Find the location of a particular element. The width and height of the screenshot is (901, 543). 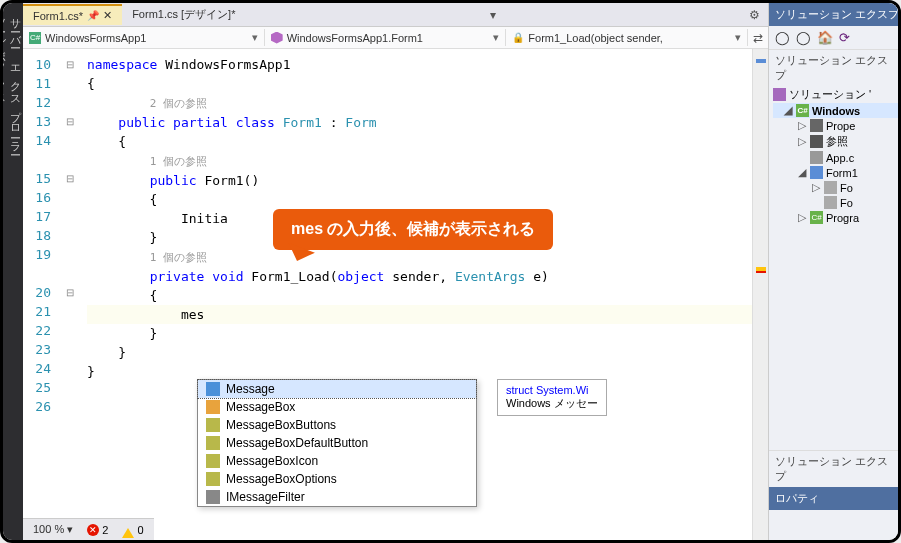

fold-margin: ⊟⊟⊟⊟ is located at coordinates (70, 294).